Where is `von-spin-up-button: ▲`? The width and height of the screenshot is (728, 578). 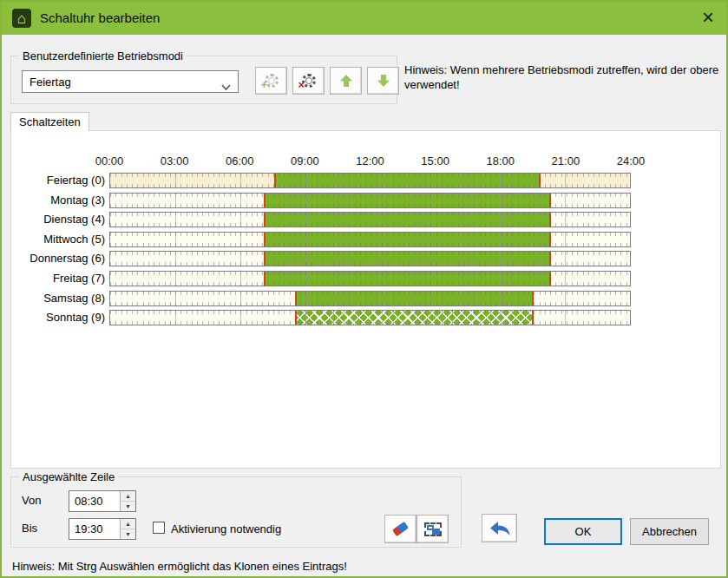
von-spin-up-button: ▲ is located at coordinates (128, 496).